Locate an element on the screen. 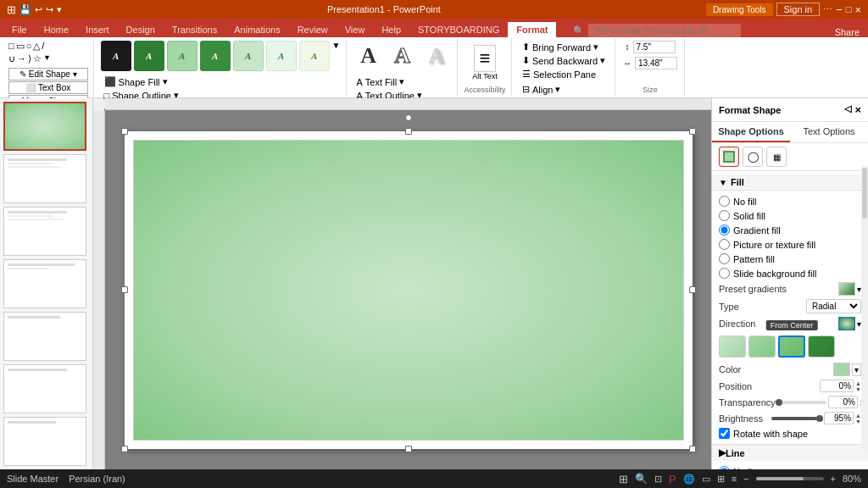  style-green-dark: A is located at coordinates (149, 56).